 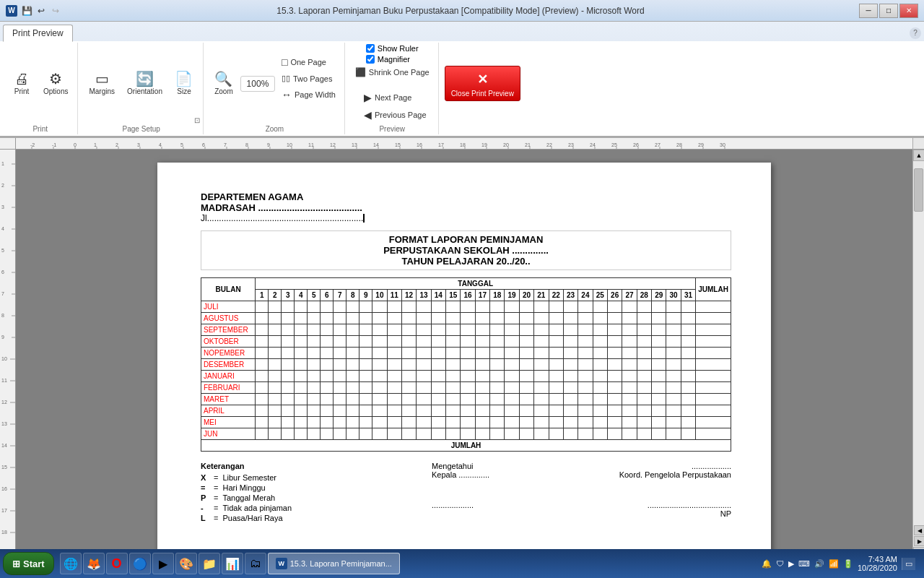 I want to click on v-ruler: 1 2 3 4 5 6 7 8 9 10 11 12 13 14 15 16 1, so click(x=8, y=354).